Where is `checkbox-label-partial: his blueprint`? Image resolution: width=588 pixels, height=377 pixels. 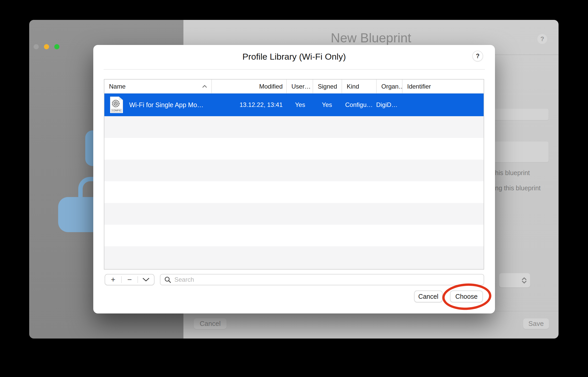 checkbox-label-partial: his blueprint is located at coordinates (513, 173).